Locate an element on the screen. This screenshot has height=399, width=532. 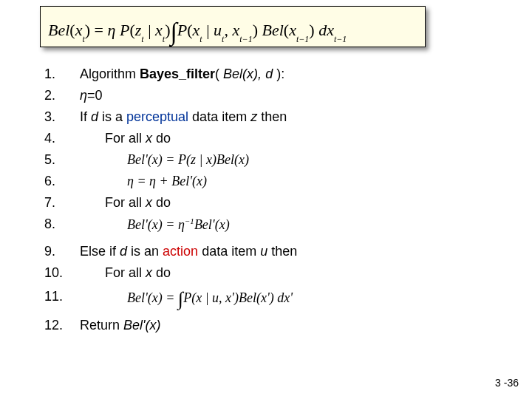
line-number: 6. is located at coordinates (62, 182).